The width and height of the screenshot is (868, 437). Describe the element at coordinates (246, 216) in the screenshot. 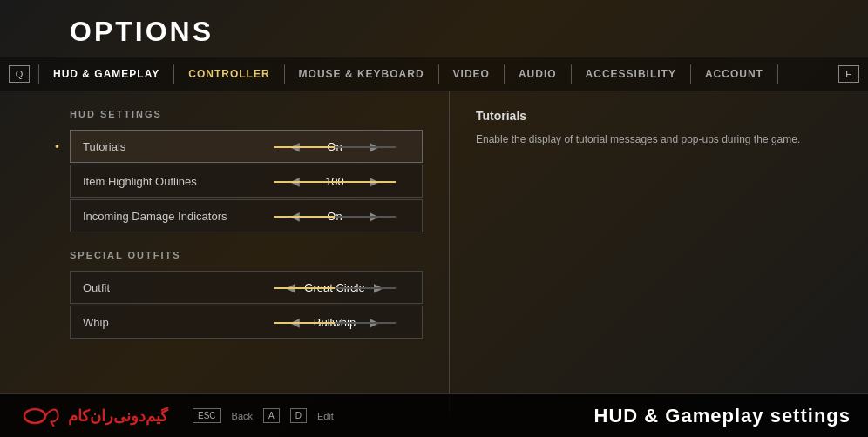

I see `incoming-damage-row: Incoming Damage Indicators ◀ On ▶` at that location.